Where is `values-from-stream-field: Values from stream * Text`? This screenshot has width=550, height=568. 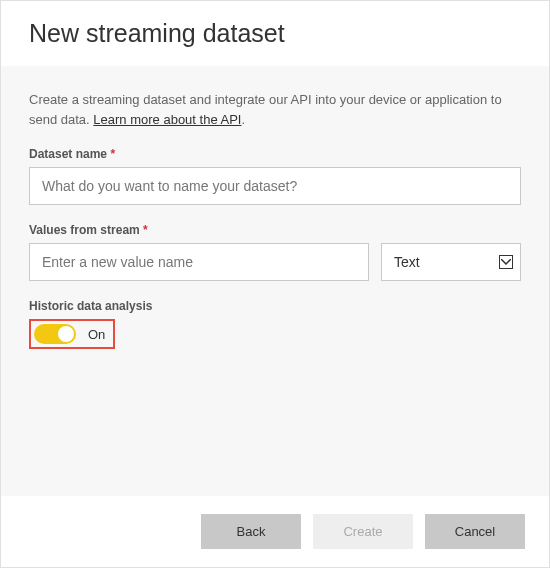
values-from-stream-field: Values from stream * Text is located at coordinates (275, 252).